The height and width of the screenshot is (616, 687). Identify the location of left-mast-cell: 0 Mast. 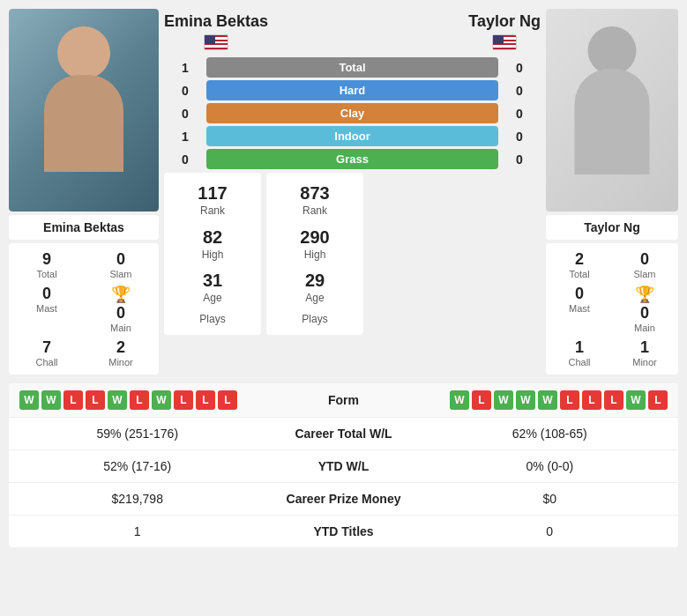
(47, 308).